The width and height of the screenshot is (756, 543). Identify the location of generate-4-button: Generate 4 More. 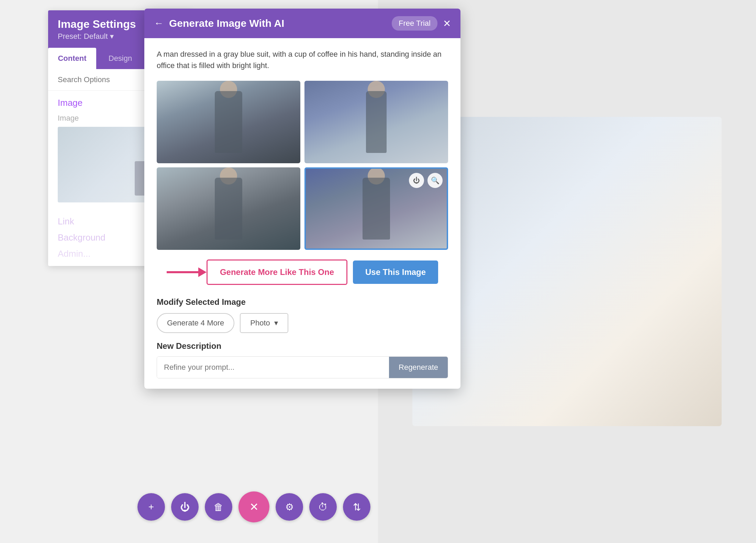
(196, 323).